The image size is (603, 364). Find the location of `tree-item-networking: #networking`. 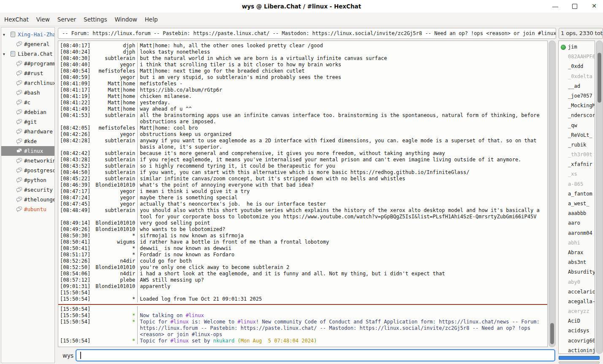

tree-item-networking: #networking is located at coordinates (28, 160).